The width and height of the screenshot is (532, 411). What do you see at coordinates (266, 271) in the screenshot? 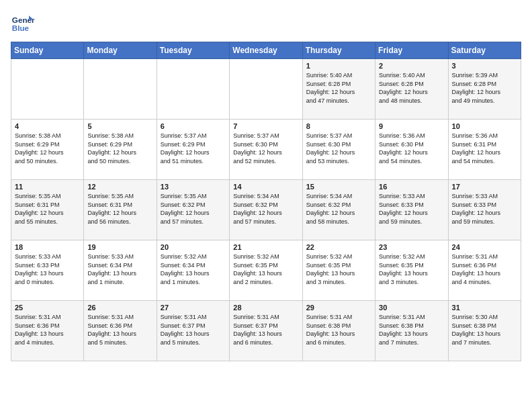
I see `day-cell: 21Sunrise: 5:32 AM Sunset: 6:35 PM Dayli…` at bounding box center [266, 271].